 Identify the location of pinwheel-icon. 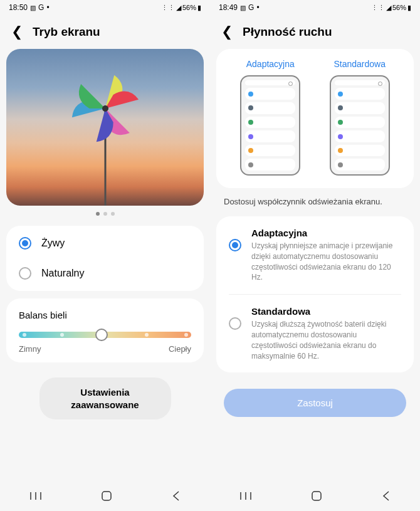
(105, 108).